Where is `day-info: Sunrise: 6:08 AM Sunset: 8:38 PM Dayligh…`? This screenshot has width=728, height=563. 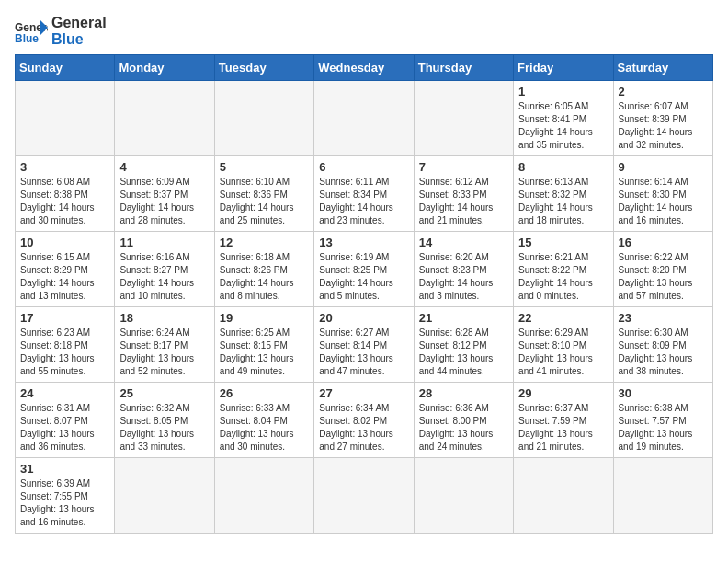 day-info: Sunrise: 6:08 AM Sunset: 8:38 PM Dayligh… is located at coordinates (64, 201).